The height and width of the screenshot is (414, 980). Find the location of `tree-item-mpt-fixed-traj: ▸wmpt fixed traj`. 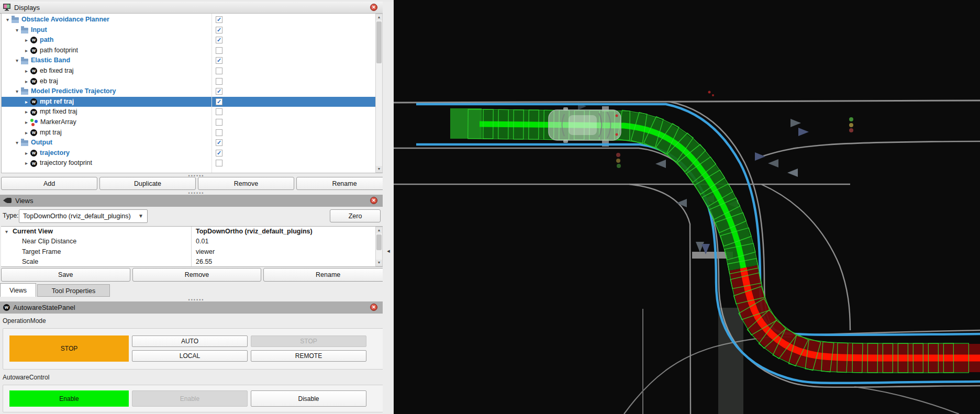

tree-item-mpt-fixed-traj: ▸wmpt fixed traj is located at coordinates (192, 112).